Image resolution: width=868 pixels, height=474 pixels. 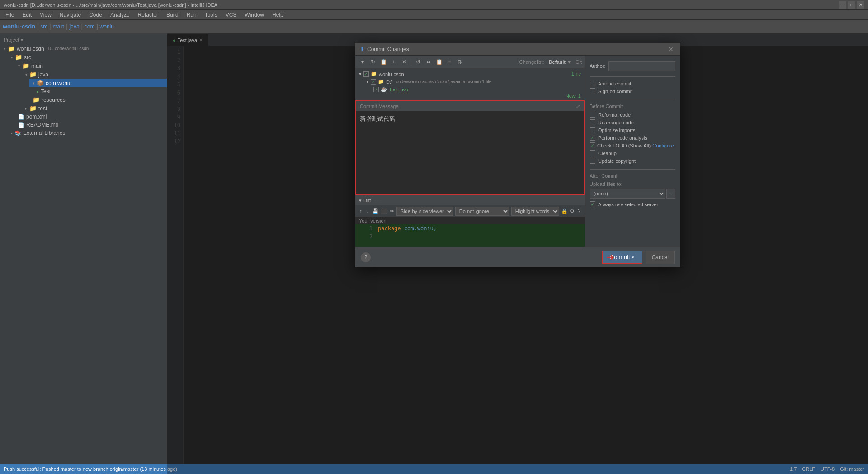 What do you see at coordinates (384, 90) in the screenshot?
I see `java-file-icon2: ☕` at bounding box center [384, 90].